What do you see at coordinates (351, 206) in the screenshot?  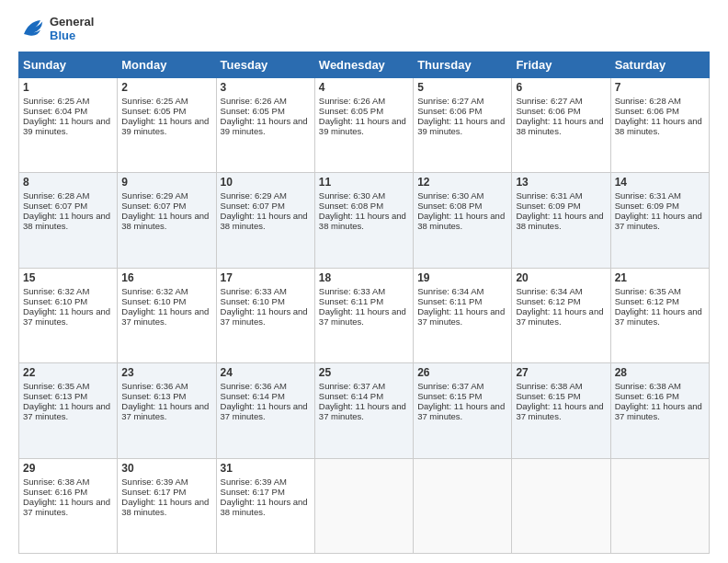 I see `sunset: Sunset: 6:08 PM` at bounding box center [351, 206].